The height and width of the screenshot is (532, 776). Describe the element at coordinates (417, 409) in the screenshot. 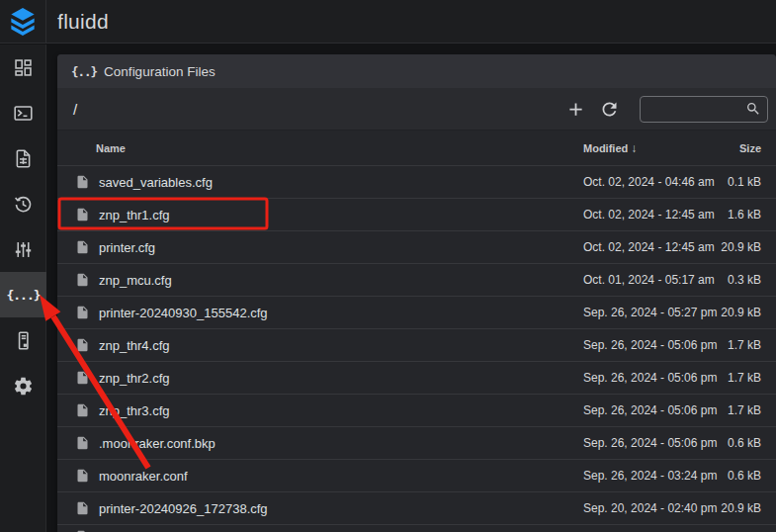

I see `table-row: znp_thr3.cfg Sep. 26, 2024 - 05:06 pm 1.…` at that location.